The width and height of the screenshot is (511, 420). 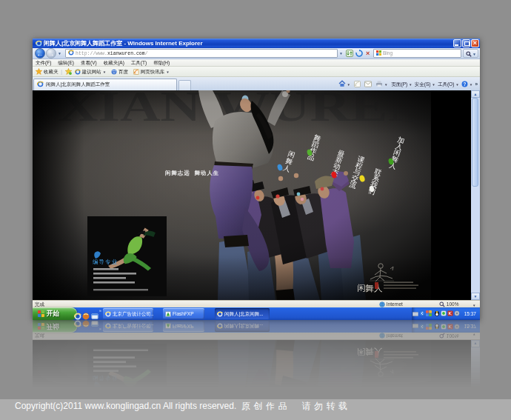 I want to click on svg-text: 闲舞志远 舞动人生, so click(x=193, y=173).